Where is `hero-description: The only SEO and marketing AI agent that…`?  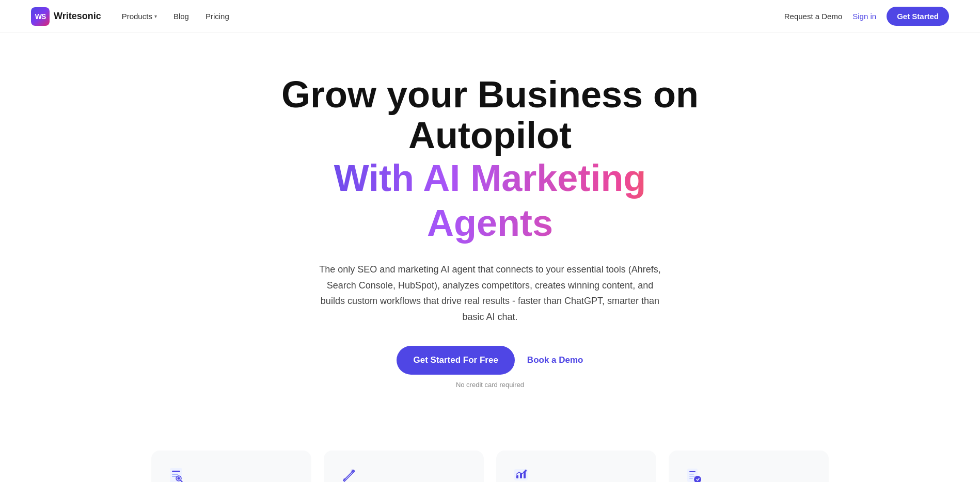
hero-description: The only SEO and marketing AI agent that… is located at coordinates (490, 293).